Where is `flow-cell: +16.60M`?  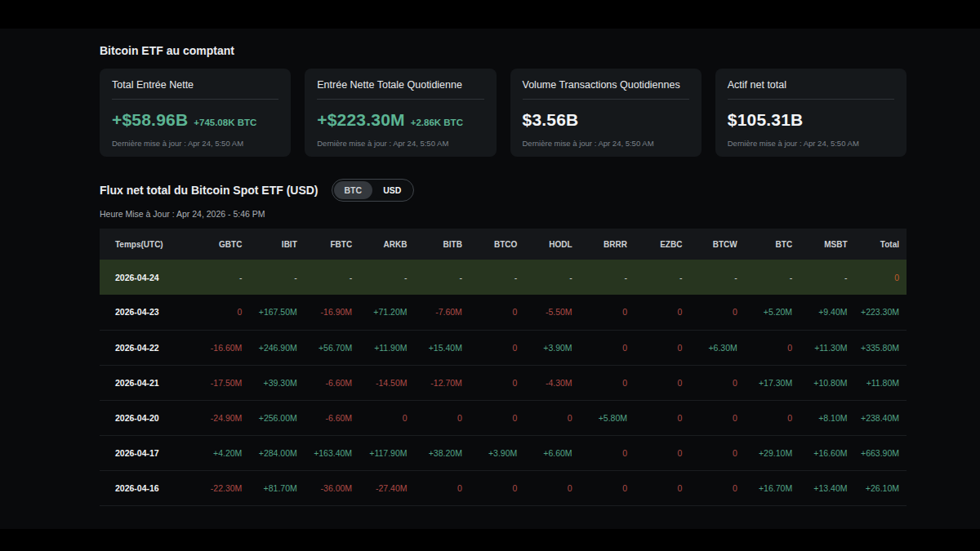
flow-cell: +16.60M is located at coordinates (823, 452).